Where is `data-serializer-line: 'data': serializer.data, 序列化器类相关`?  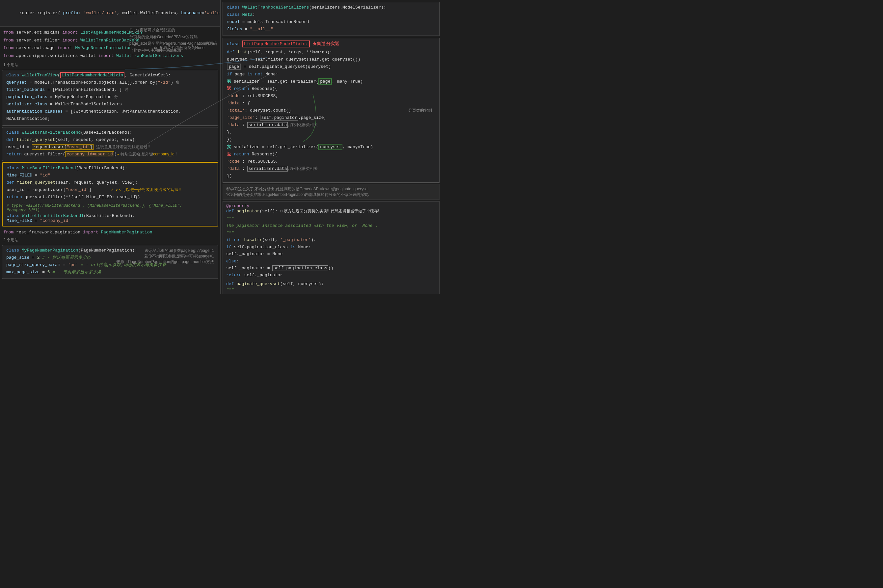
data-serializer-line: 'data': serializer.data, 序列化器类相关 is located at coordinates (331, 125).